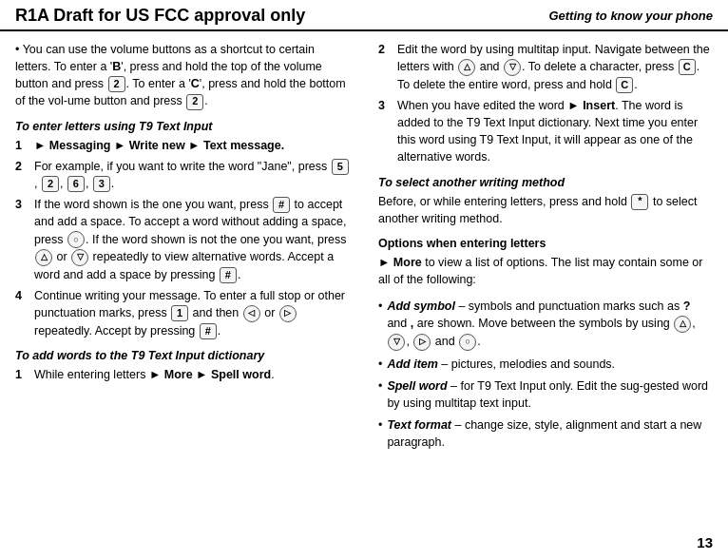 The height and width of the screenshot is (560, 728). What do you see at coordinates (631, 15) in the screenshot?
I see `header-subtitle: Getting to know your phone` at bounding box center [631, 15].